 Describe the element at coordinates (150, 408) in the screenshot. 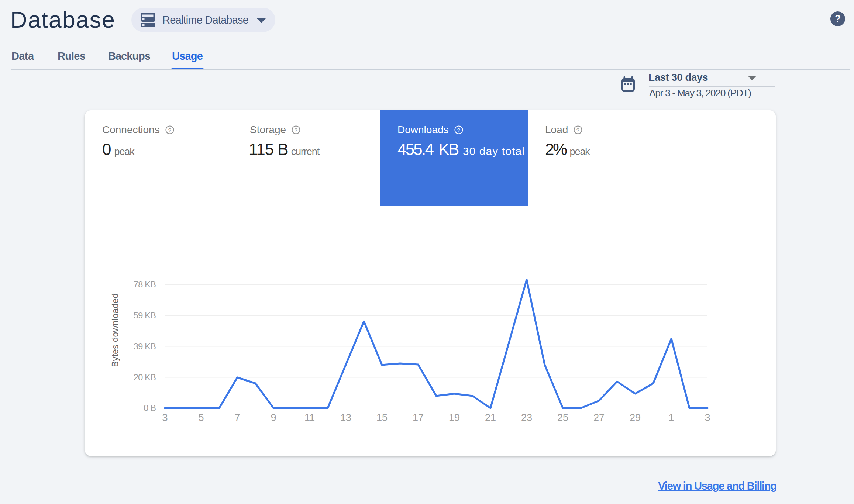

I see `svg-text: 0 B` at that location.